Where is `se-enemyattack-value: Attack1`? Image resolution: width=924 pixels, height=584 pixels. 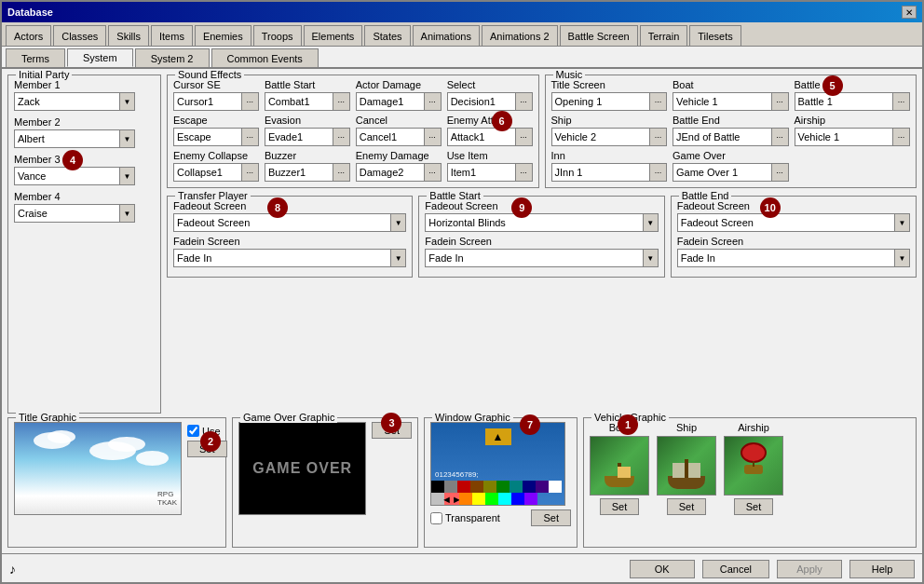
se-enemyattack-value: Attack1 is located at coordinates (482, 137).